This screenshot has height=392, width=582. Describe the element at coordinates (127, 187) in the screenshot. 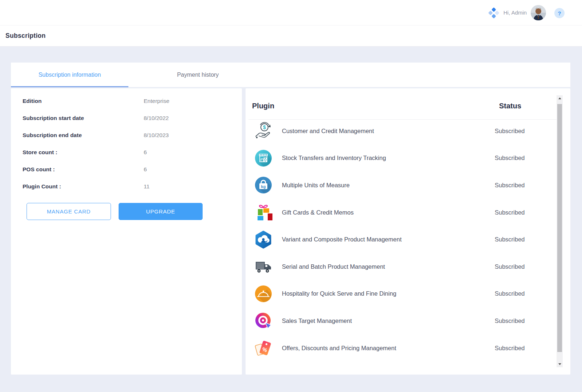

I see `info-row-plugin-count: Plugin Count : 11` at that location.